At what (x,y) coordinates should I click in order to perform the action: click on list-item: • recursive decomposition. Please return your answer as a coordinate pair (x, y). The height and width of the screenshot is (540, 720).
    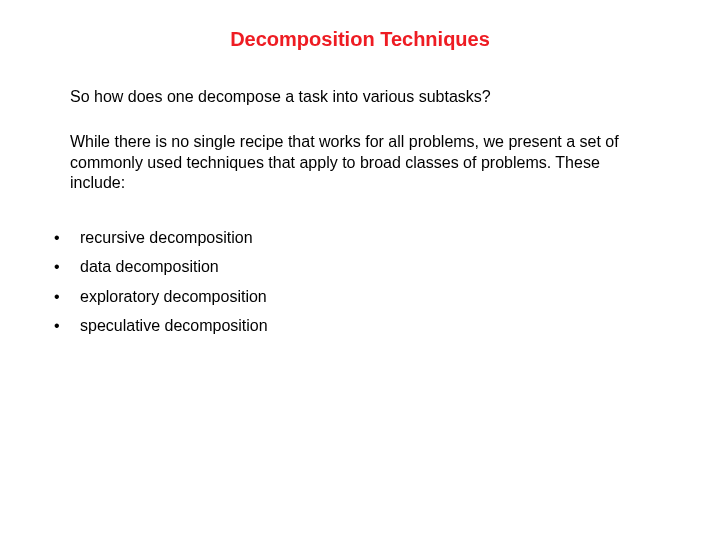
    Looking at the image, I should click on (360, 238).